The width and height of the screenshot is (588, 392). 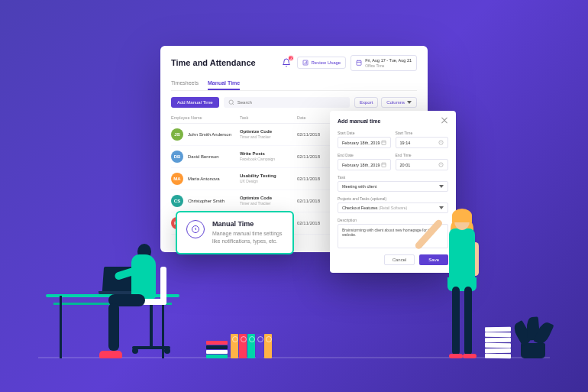 What do you see at coordinates (269, 179) in the screenshot?
I see `cell-task: Usability TestingUX Design` at bounding box center [269, 179].